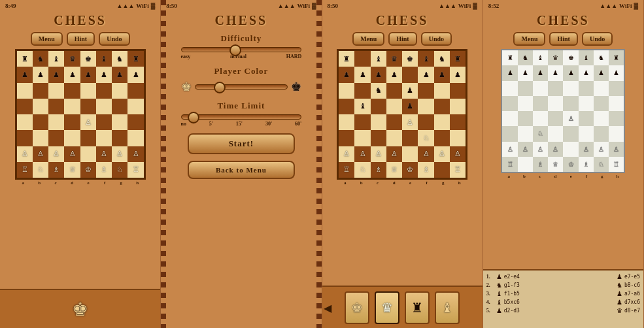  I want to click on cell-1-7: ♟, so click(135, 74).